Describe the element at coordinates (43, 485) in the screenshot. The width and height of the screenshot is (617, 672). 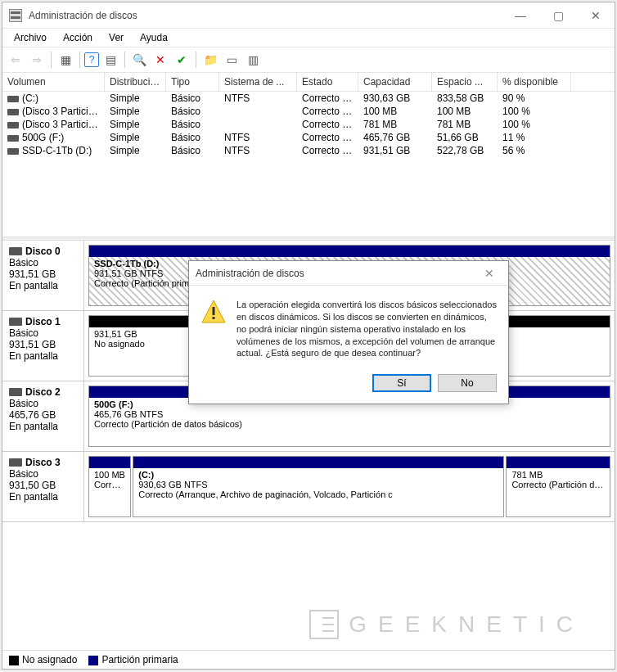
I see `disk-size: 931,50 GB` at that location.